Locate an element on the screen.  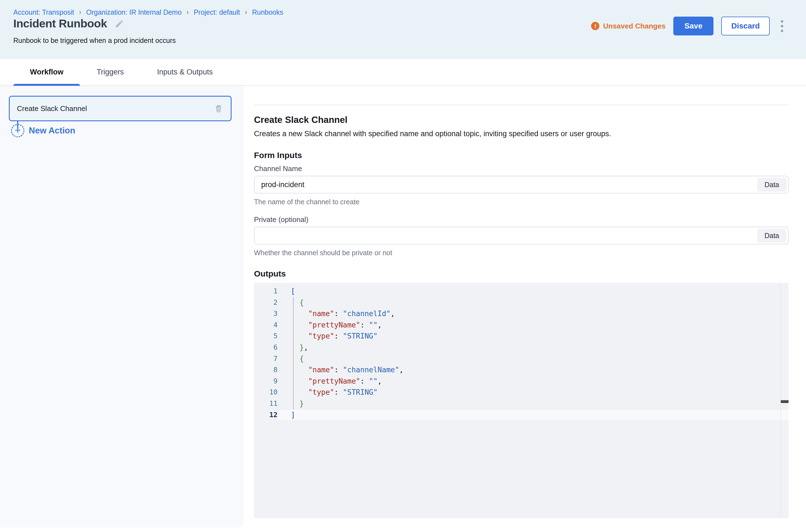
code-text: ] is located at coordinates (533, 415).